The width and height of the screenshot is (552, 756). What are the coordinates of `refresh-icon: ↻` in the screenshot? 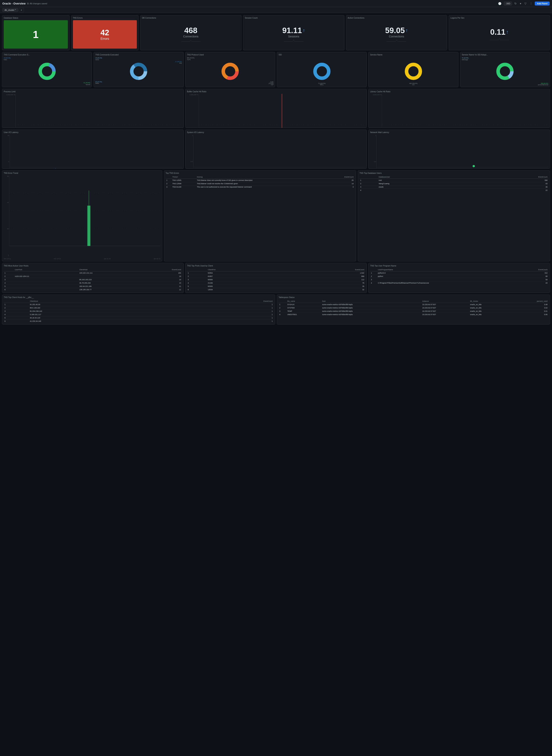 It's located at (516, 3).